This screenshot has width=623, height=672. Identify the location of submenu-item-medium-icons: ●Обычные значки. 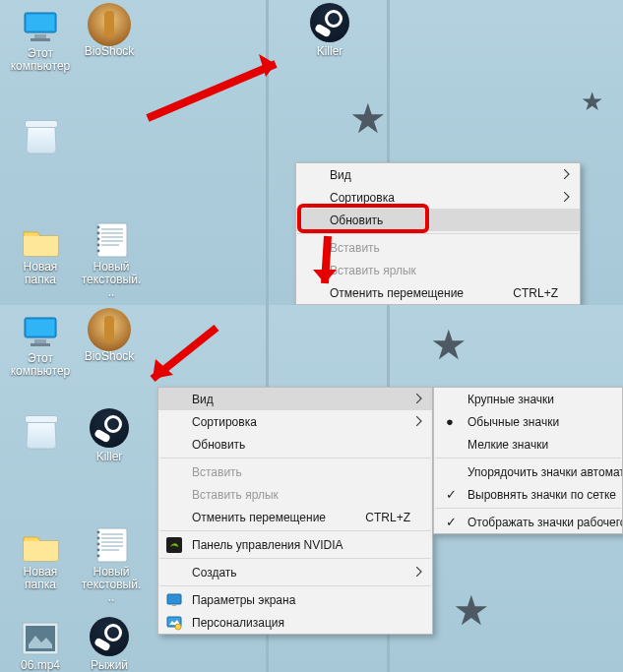
(528, 421).